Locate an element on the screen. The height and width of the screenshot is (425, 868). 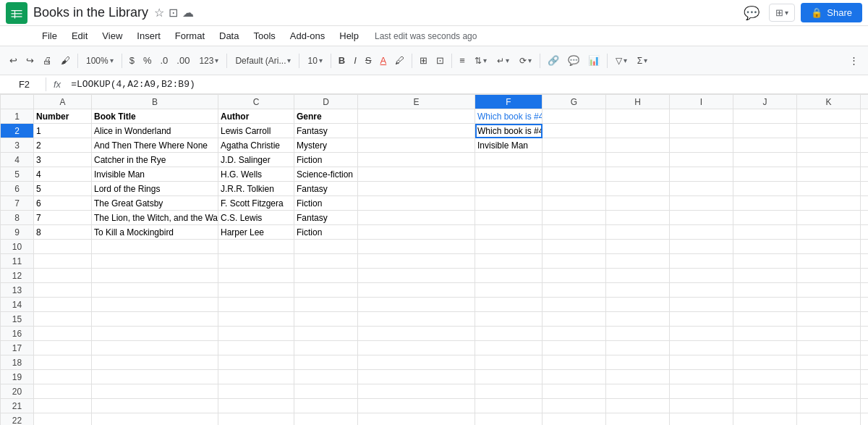
row-num-7: 7 is located at coordinates (17, 203).